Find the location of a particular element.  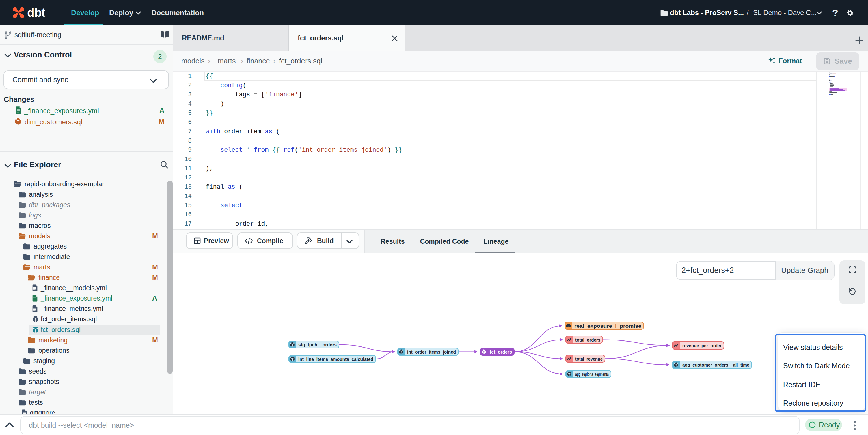

svg-text: total_revenue is located at coordinates (589, 359).